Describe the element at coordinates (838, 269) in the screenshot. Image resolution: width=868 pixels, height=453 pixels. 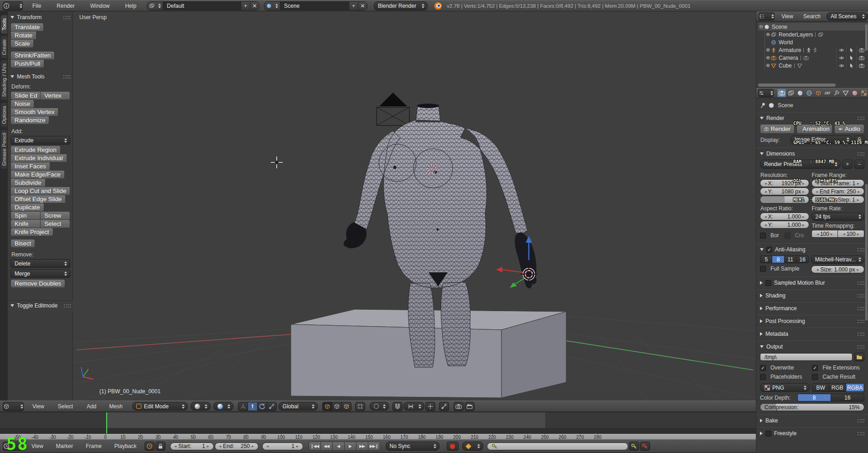
I see `filter-size-field: ◂Size: 1.000 px▸` at that location.